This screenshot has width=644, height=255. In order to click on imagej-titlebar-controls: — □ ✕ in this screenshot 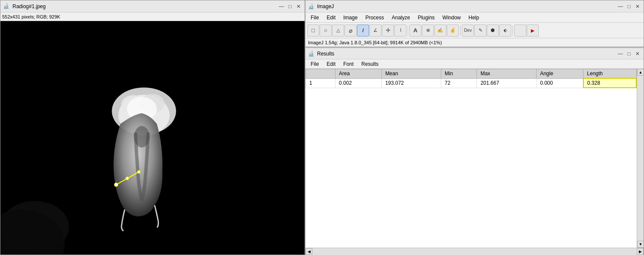, I will do `click(629, 6)`.